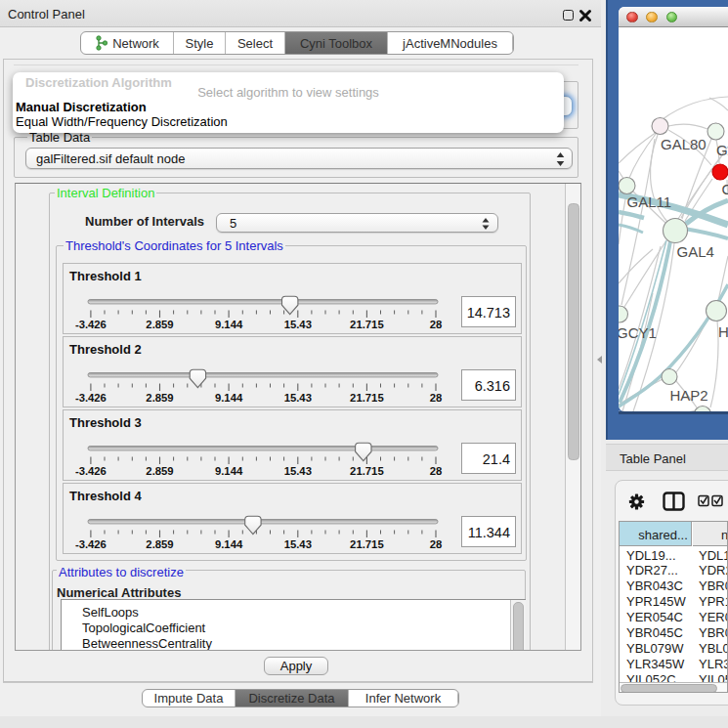 This screenshot has width=728, height=728. Describe the element at coordinates (725, 190) in the screenshot. I see `svg-text: CYC1` at that location.